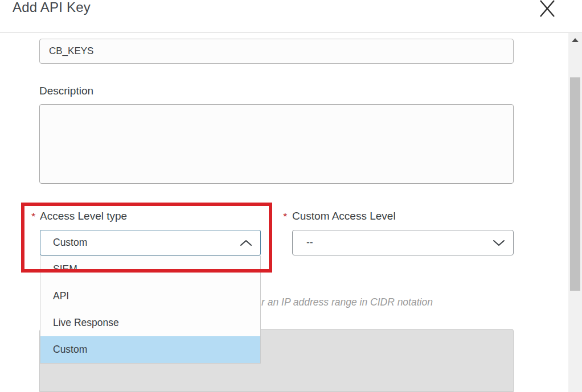  Describe the element at coordinates (51, 9) in the screenshot. I see `page-title: Add API Key` at that location.